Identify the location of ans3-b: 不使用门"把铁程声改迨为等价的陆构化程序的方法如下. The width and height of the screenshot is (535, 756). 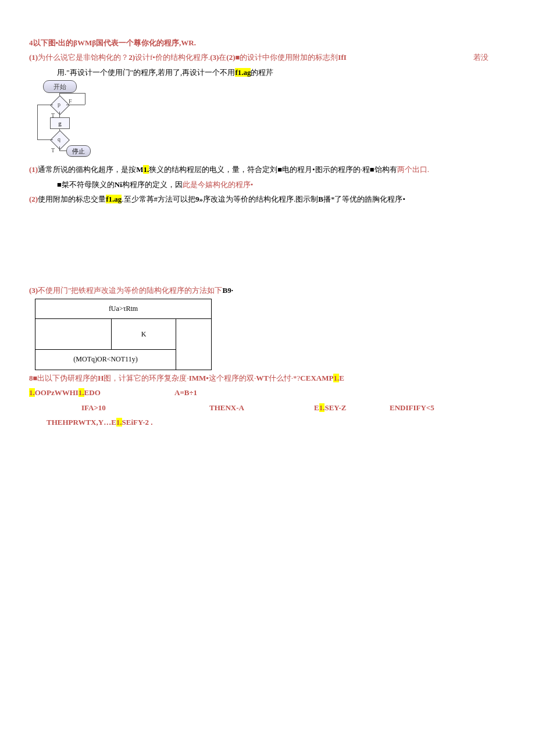
(130, 291).